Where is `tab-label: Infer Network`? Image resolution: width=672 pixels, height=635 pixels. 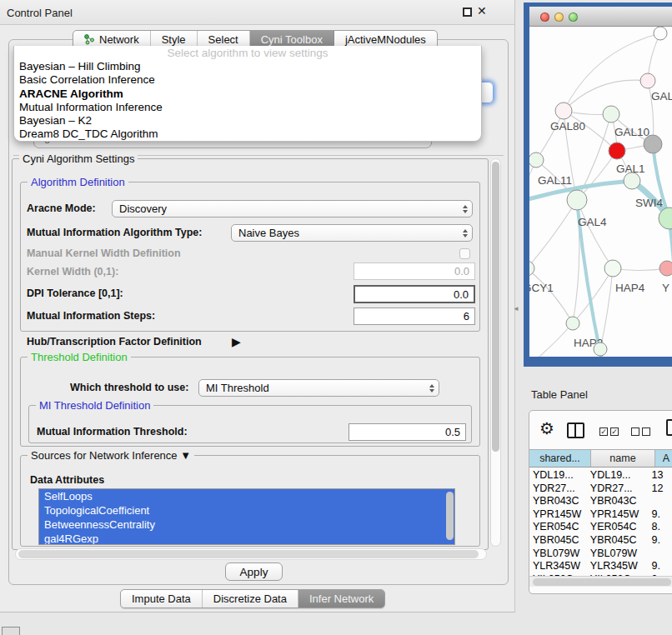
tab-label: Infer Network is located at coordinates (342, 598).